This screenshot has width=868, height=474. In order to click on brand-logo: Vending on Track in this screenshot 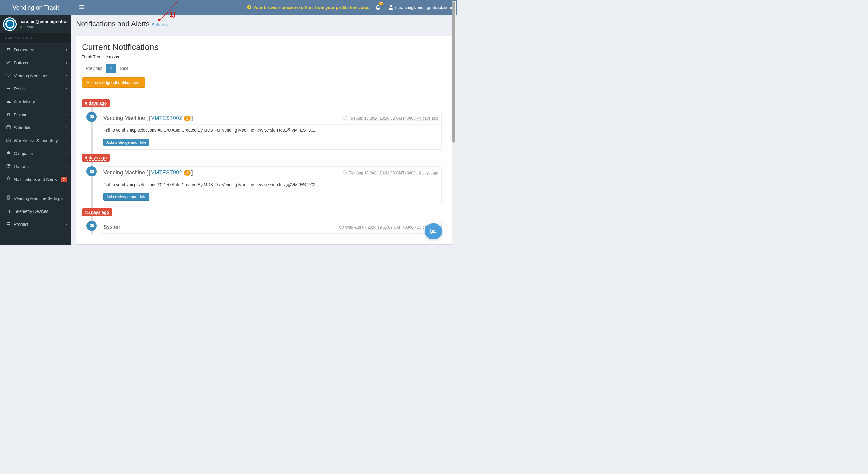, I will do `click(36, 7)`.